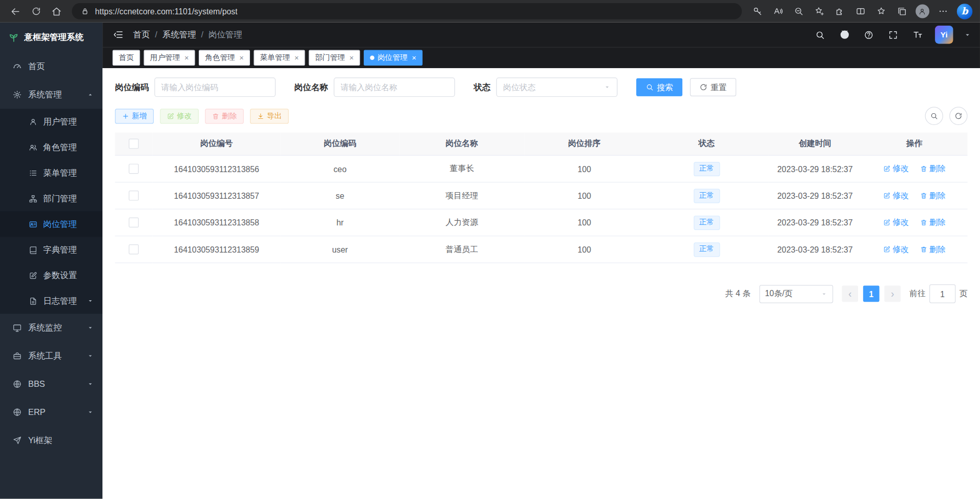  Describe the element at coordinates (269, 116) in the screenshot. I see `export-button: 导出` at that location.